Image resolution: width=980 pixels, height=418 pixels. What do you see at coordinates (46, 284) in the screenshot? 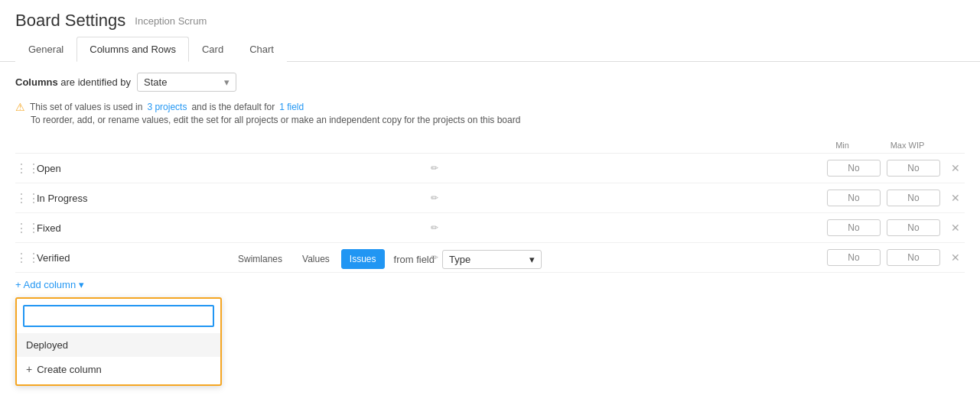
I see `add-column-label: + Add column` at bounding box center [46, 284].